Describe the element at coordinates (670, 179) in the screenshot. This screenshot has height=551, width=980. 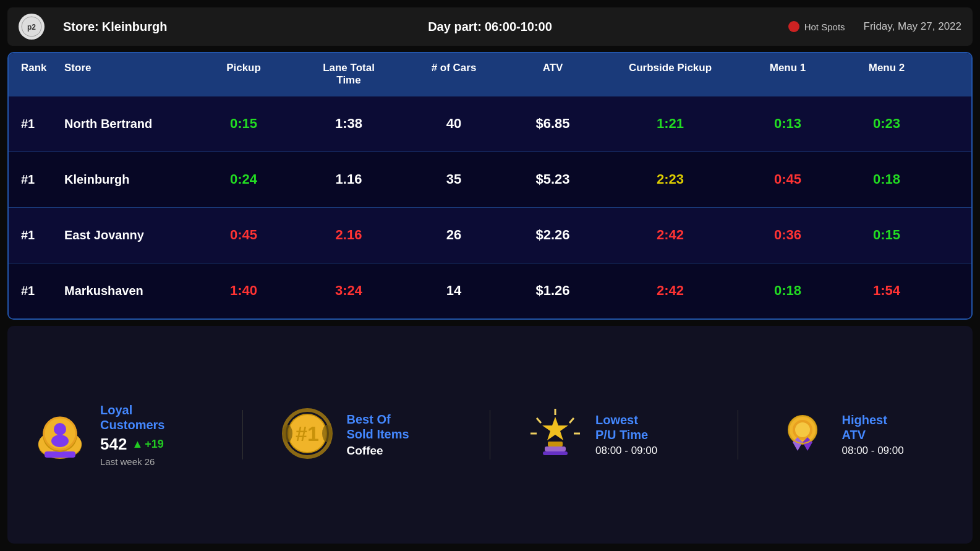
I see `curbside-2: 2:23` at that location.